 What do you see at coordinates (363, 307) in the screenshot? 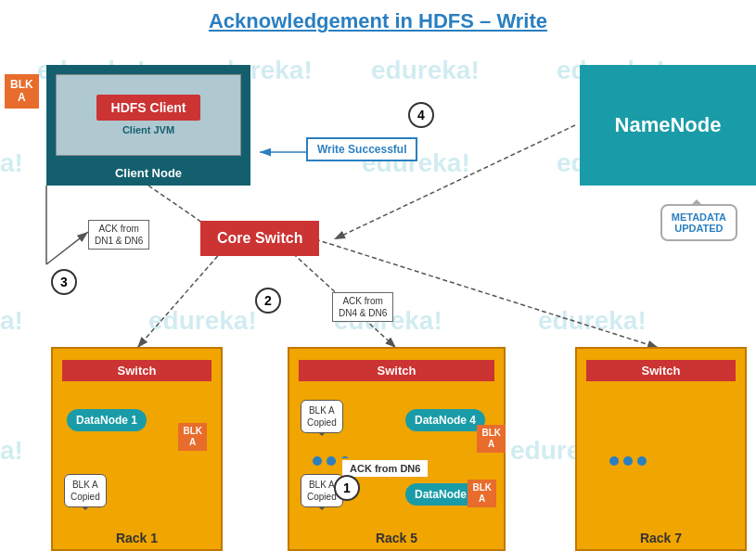
I see `ack-label-2: ACK from DN4 & DN6` at bounding box center [363, 307].